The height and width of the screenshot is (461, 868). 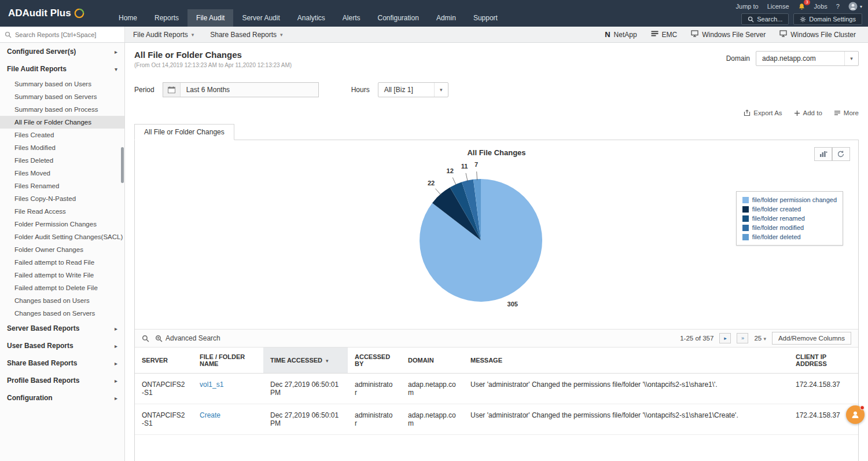 What do you see at coordinates (46, 13) in the screenshot?
I see `app-logo: ADAudit Plus` at bounding box center [46, 13].